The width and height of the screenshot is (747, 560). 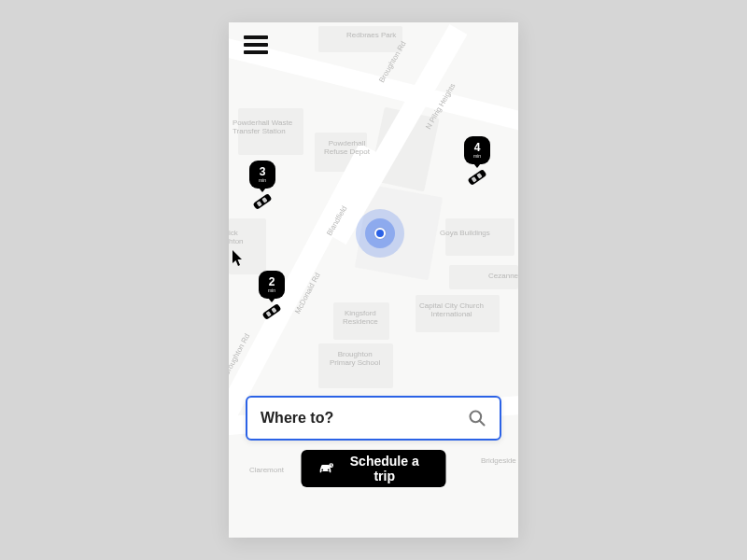 What do you see at coordinates (364, 418) in the screenshot?
I see `destination-input` at bounding box center [364, 418].